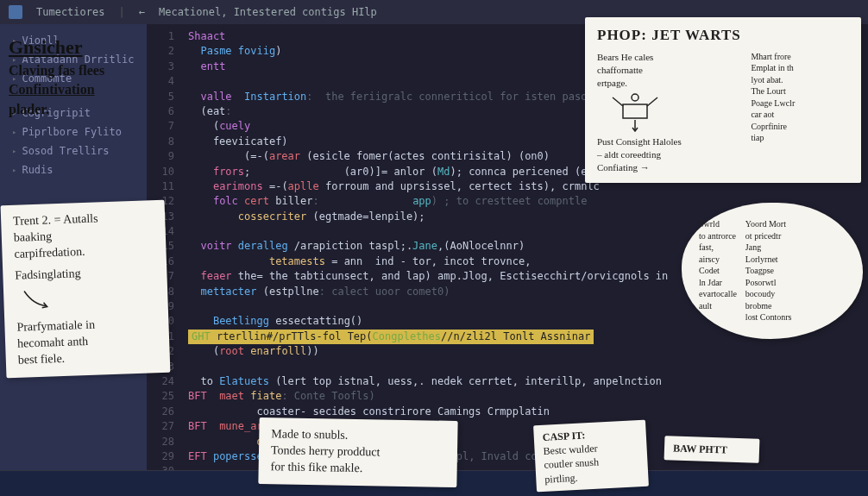 This screenshot has height=496, width=868. I want to click on note-text: Swrld, so click(718, 224).